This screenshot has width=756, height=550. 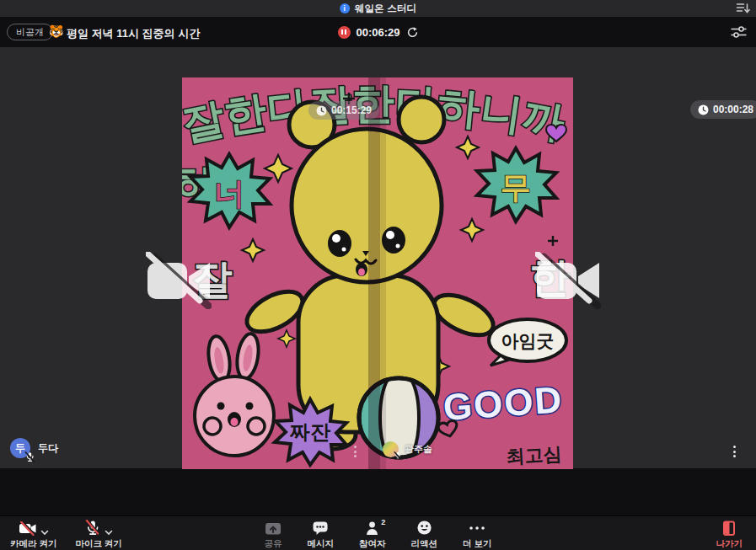 What do you see at coordinates (730, 536) in the screenshot?
I see `leave-group: 나가기` at bounding box center [730, 536].